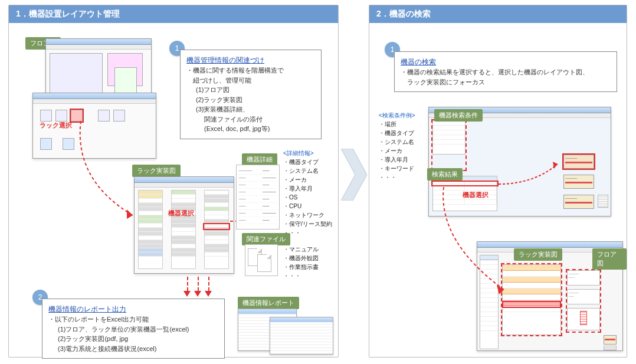 This screenshot has width=636, height=364. I want to click on label-device-select: 機器選択, so click(181, 214).